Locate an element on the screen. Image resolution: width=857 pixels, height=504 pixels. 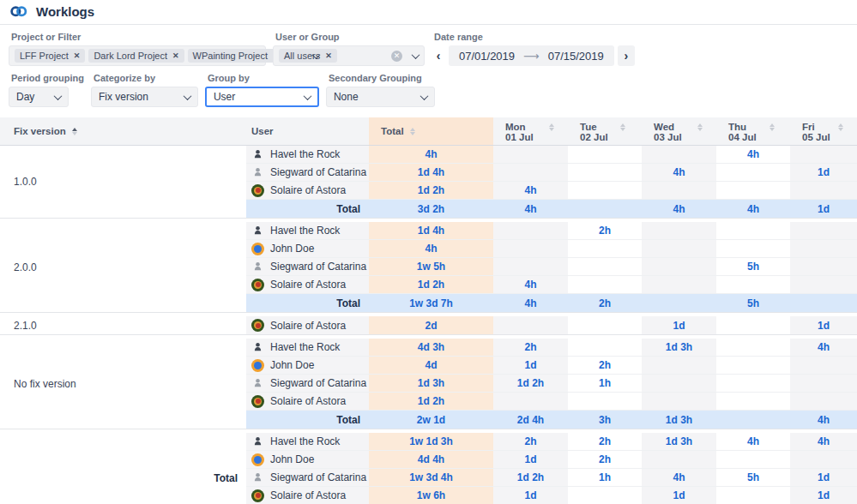
worklogs-logo-icon is located at coordinates (19, 12).